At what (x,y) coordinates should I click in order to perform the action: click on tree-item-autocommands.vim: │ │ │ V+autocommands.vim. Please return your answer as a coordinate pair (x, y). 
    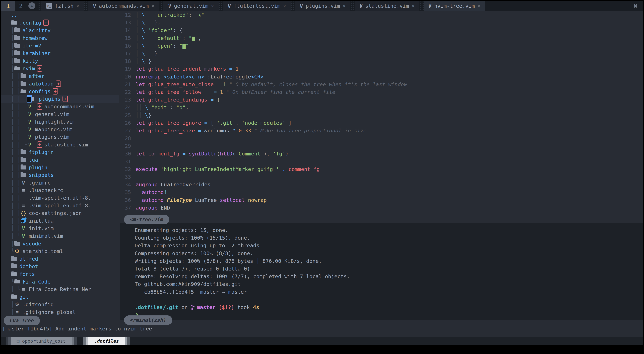
    Looking at the image, I should click on (60, 106).